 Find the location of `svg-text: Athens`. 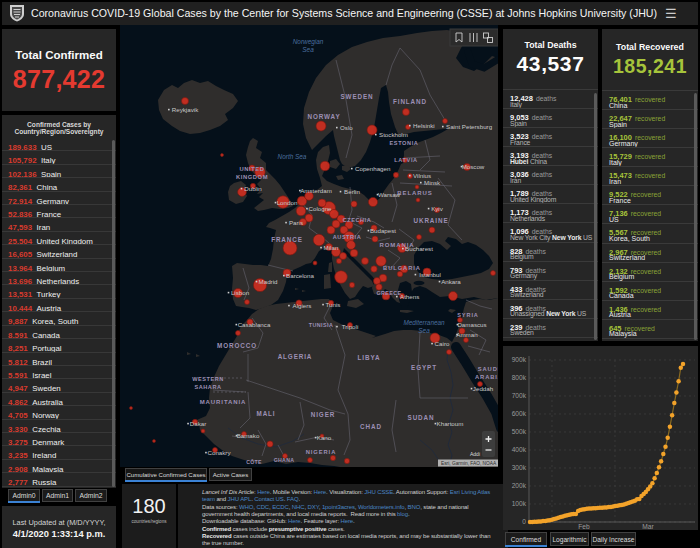

svg-text: Athens is located at coordinates (410, 296).